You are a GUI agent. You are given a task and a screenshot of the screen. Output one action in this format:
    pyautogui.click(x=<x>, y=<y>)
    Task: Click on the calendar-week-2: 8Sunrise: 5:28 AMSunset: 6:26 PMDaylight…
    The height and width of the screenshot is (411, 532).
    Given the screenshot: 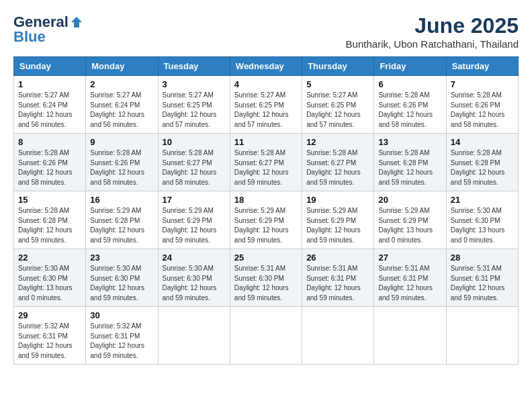 What is the action you would take?
    pyautogui.click(x=266, y=163)
    